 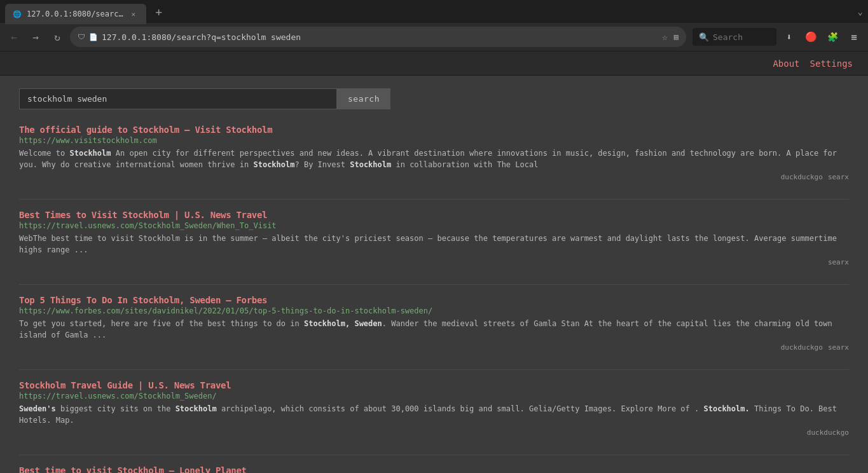 I want to click on extensions-icon: 🧩, so click(x=833, y=37).